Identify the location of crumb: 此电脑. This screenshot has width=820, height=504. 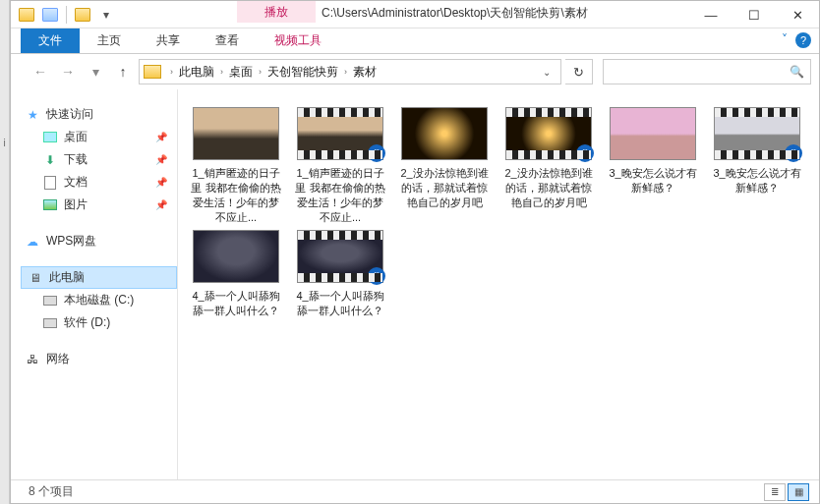
(197, 73).